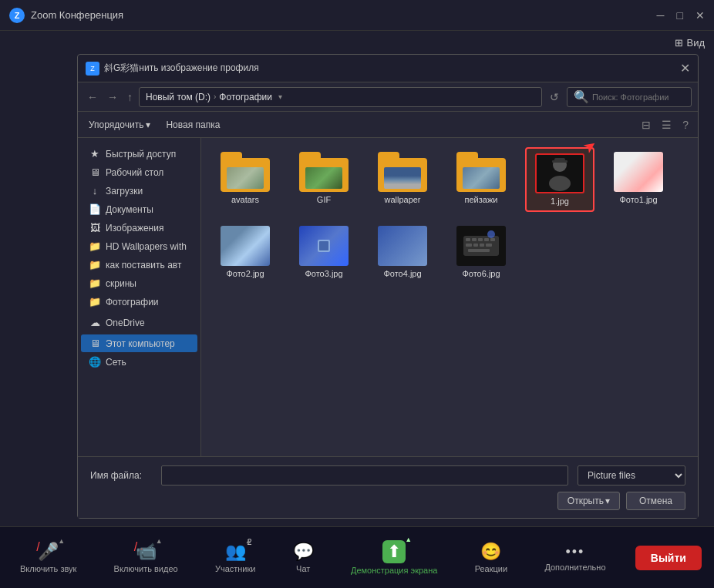 This screenshot has width=714, height=588. What do you see at coordinates (324, 252) in the screenshot?
I see `file-item-photo3: Фото3.jpg` at bounding box center [324, 252].